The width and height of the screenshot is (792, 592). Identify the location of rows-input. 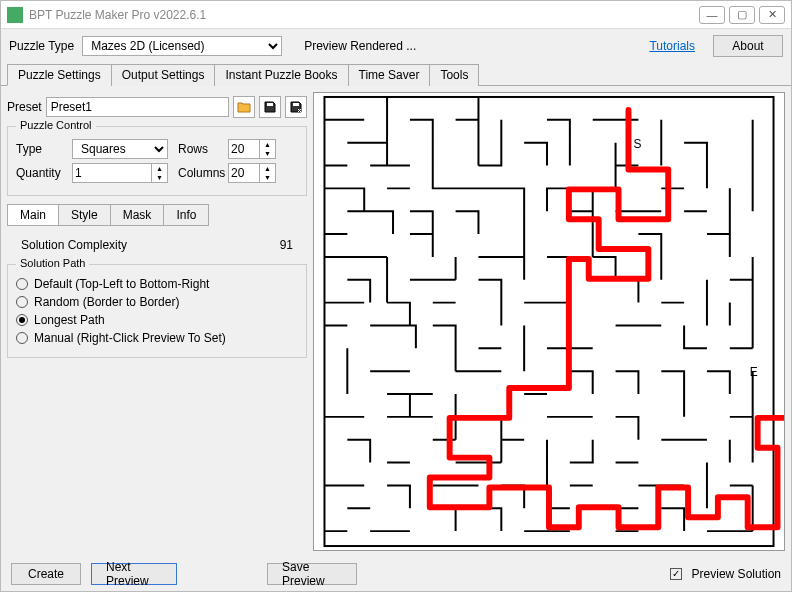
(244, 149).